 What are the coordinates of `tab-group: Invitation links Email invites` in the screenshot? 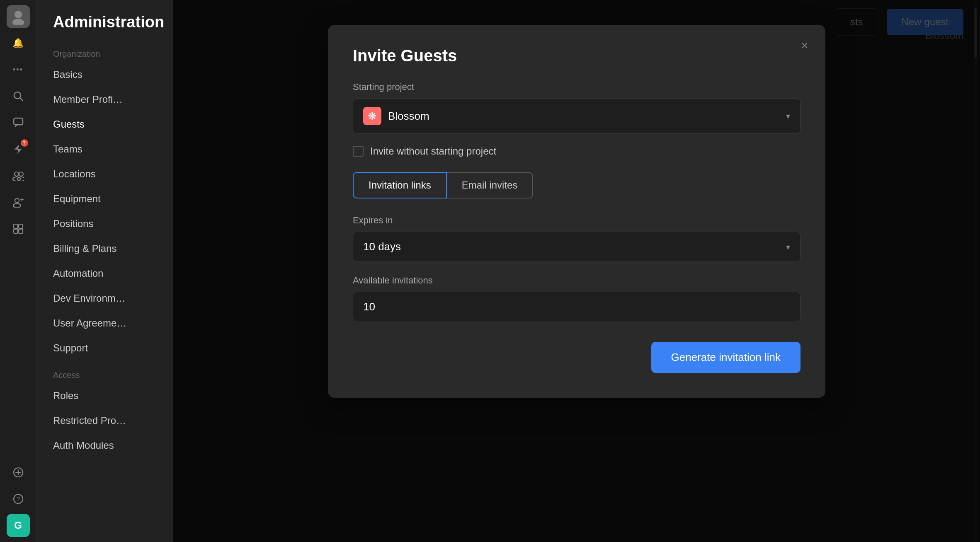 It's located at (577, 185).